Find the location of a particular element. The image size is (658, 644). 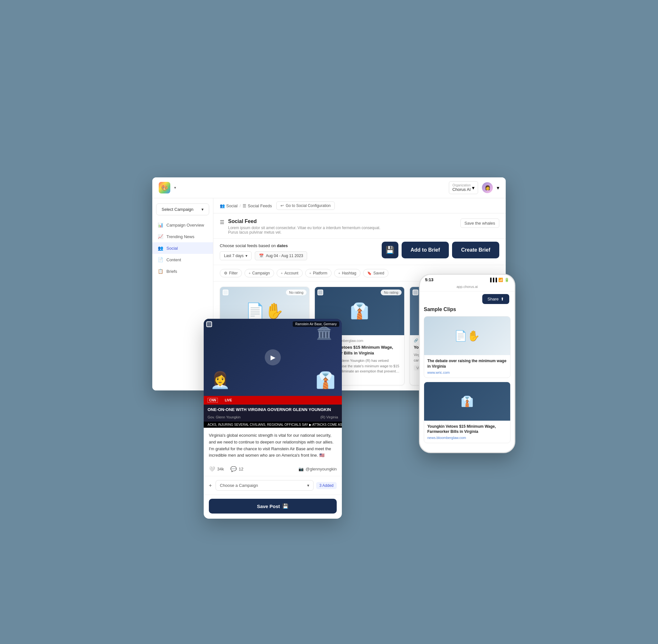

mobile-clip-2-image: 👔 is located at coordinates (467, 401).